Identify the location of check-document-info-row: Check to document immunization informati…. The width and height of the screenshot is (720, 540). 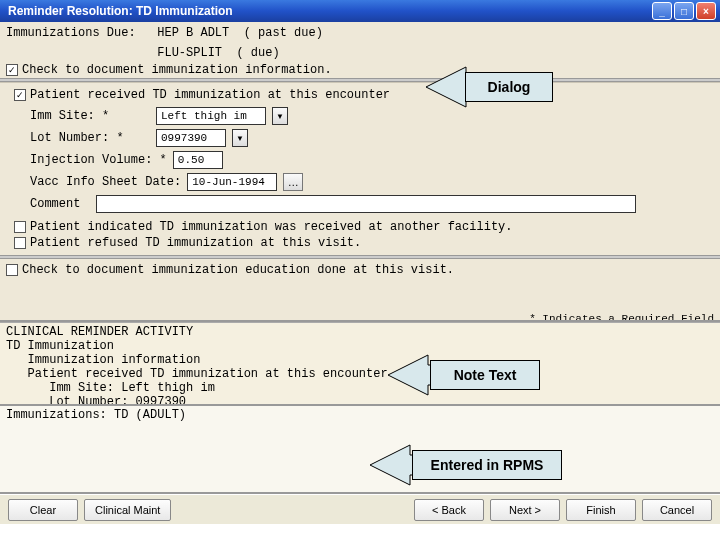
(360, 70).